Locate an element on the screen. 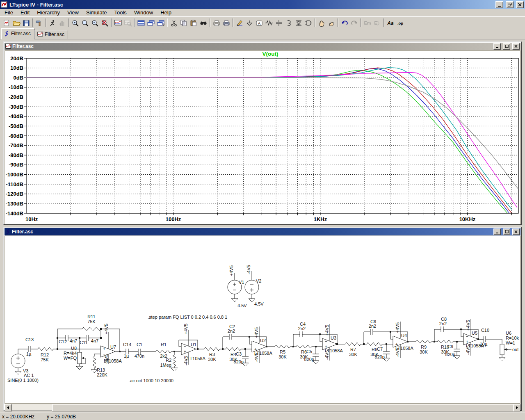  menu-tools: Tools is located at coordinates (121, 13).